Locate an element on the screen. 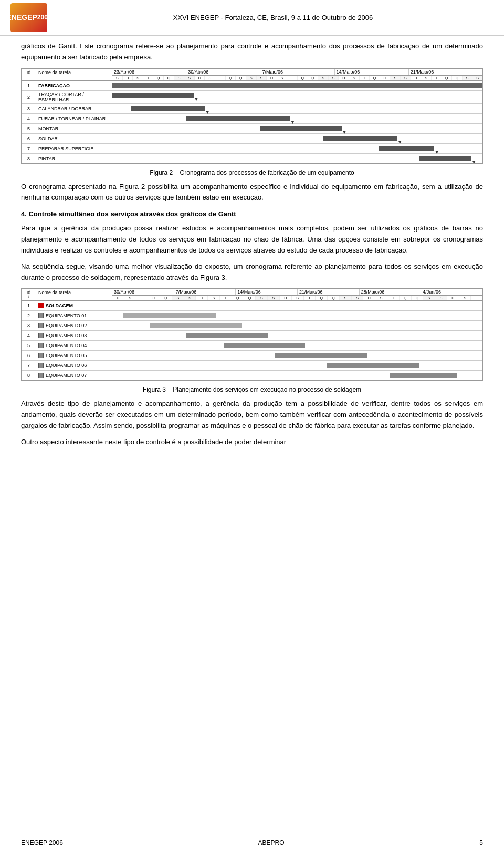 The height and width of the screenshot is (849, 504). figure2-caption: Figura 3 – Planejamento dos serviços em … is located at coordinates (252, 390).